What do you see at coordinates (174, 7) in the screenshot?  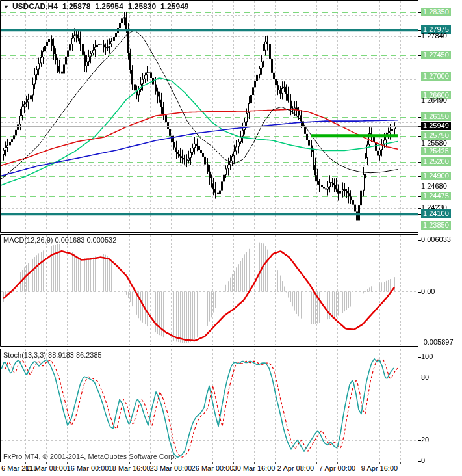 I see `quote-close: 1.25949` at bounding box center [174, 7].